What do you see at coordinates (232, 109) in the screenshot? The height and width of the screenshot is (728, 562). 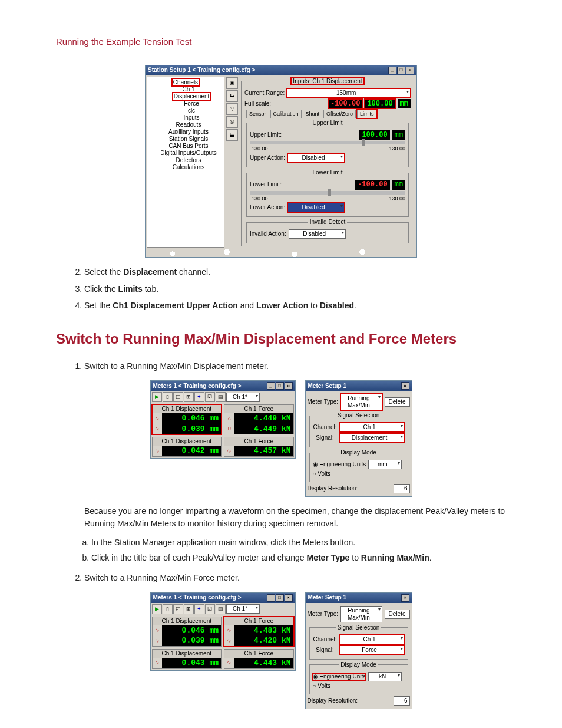 I see `tool-icon: ▽` at bounding box center [232, 109].